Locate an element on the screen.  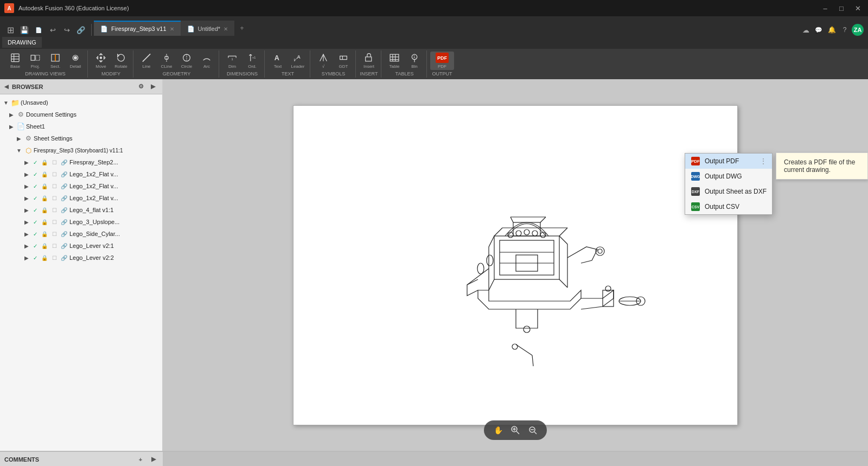
share-button: 🔗 is located at coordinates (81, 30).